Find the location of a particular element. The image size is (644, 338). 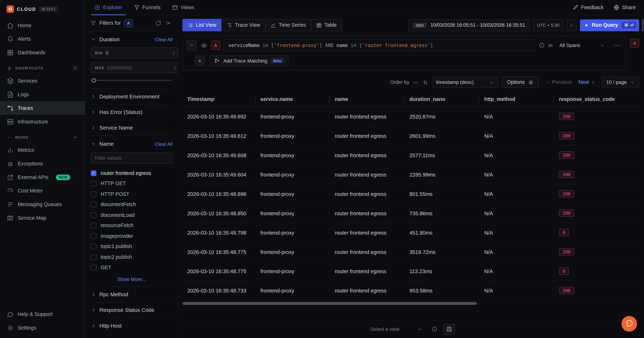

column-header-service-name: service.name is located at coordinates (292, 99).